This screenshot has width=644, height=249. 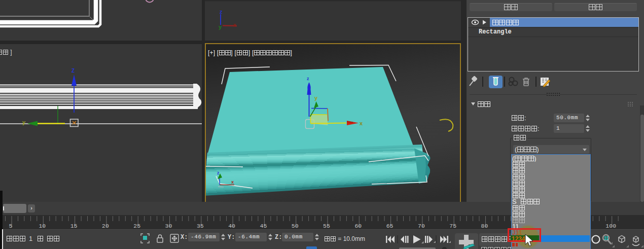 I want to click on svg-text: 80, so click(x=485, y=226).